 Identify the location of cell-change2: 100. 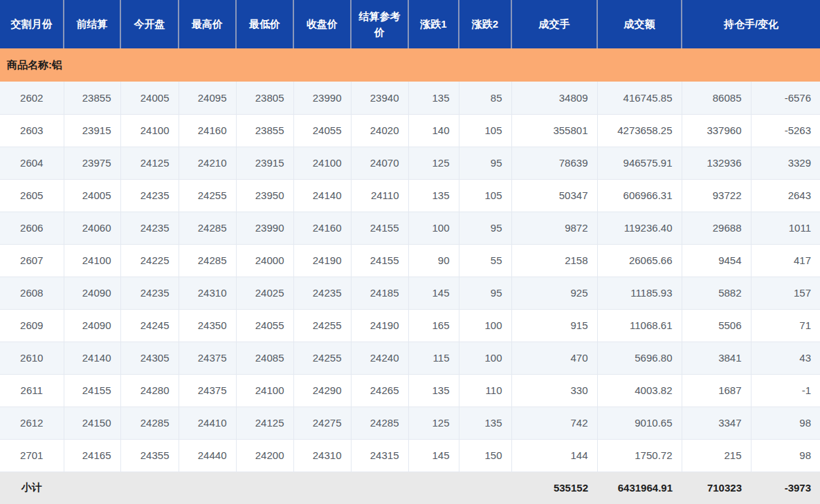
(485, 325).